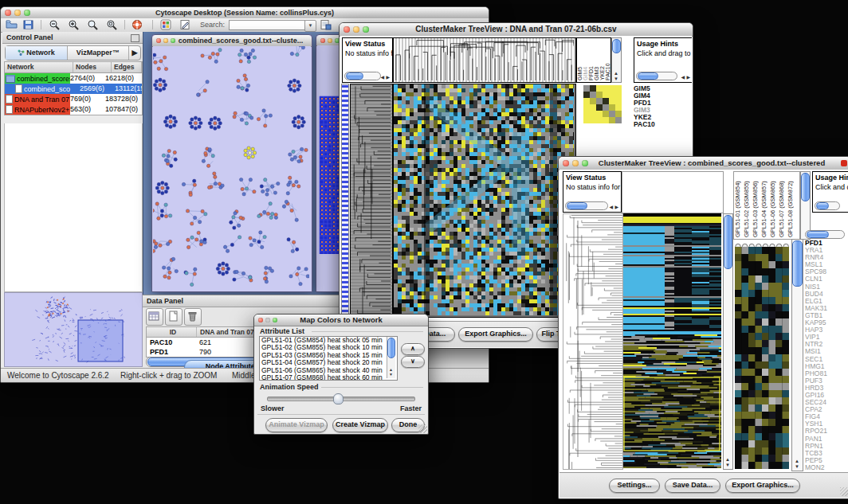 The width and height of the screenshot is (848, 504). I want to click on move-up-button: ∧, so click(413, 349).